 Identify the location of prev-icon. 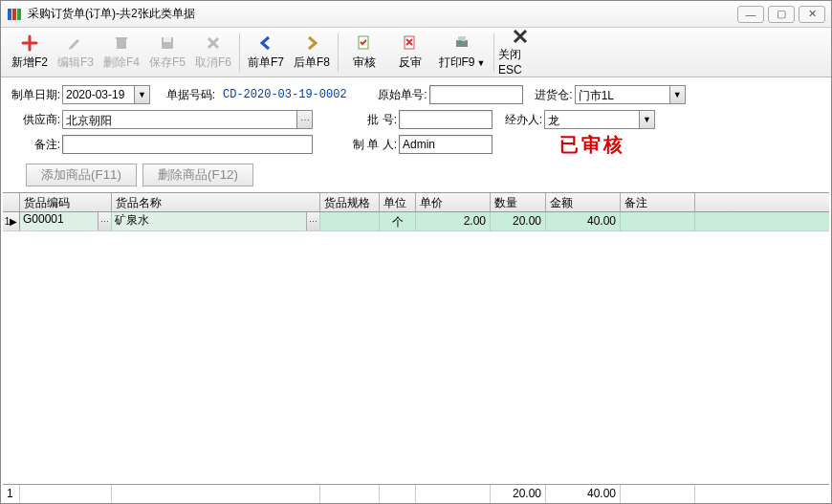
(266, 43).